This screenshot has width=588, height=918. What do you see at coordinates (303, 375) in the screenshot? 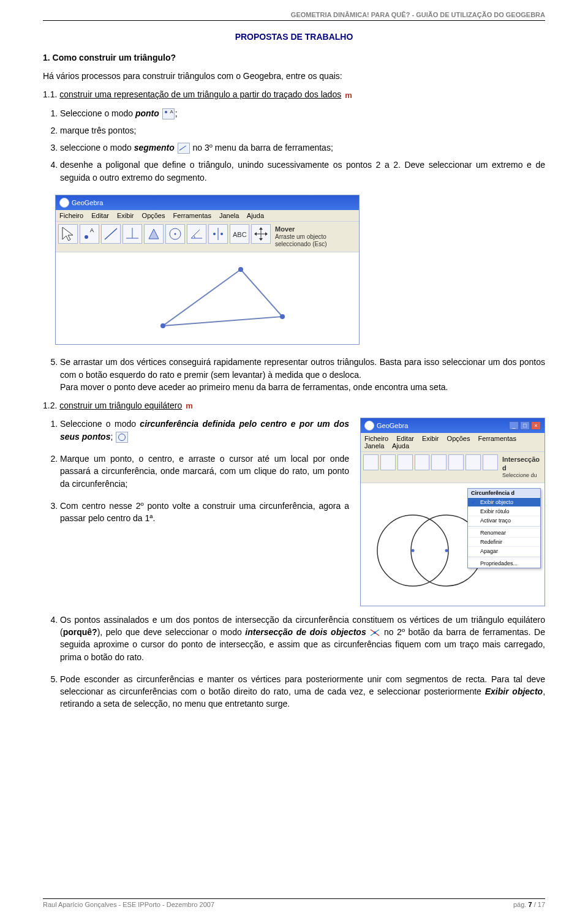
I see `procedure-1-list-cont: Se arrastar um dos vértices conseguirá r…` at bounding box center [303, 375].